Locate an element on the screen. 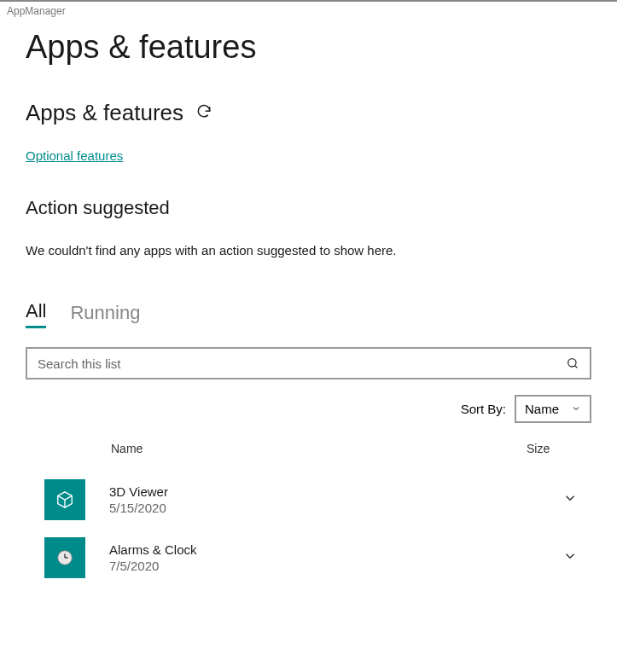 This screenshot has width=617, height=672. tab-running: Running is located at coordinates (105, 314).